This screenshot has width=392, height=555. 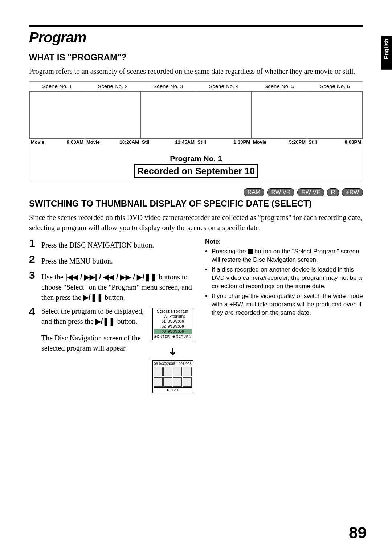 What do you see at coordinates (94, 316) in the screenshot?
I see `step4-text: Select the program to be displayed, and …` at bounding box center [94, 316].